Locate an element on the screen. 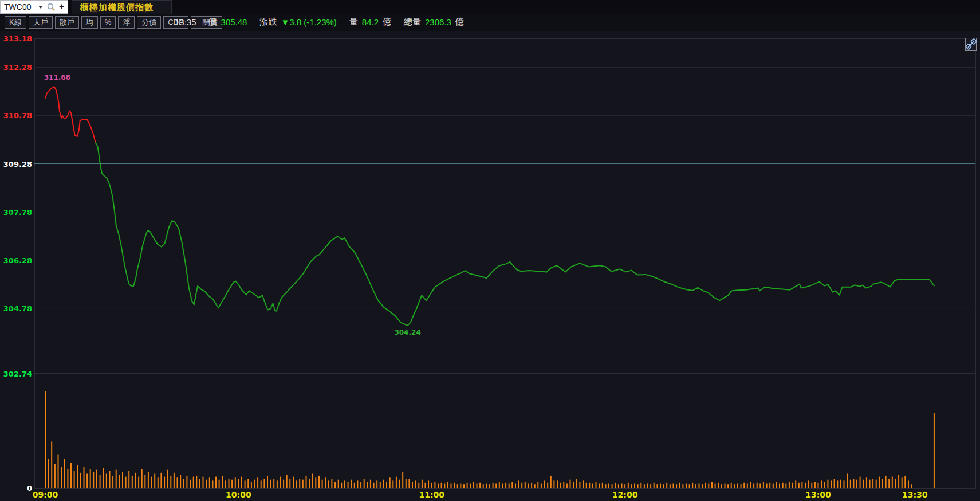 The width and height of the screenshot is (980, 501). price-line-above-prev-close is located at coordinates (70, 115).